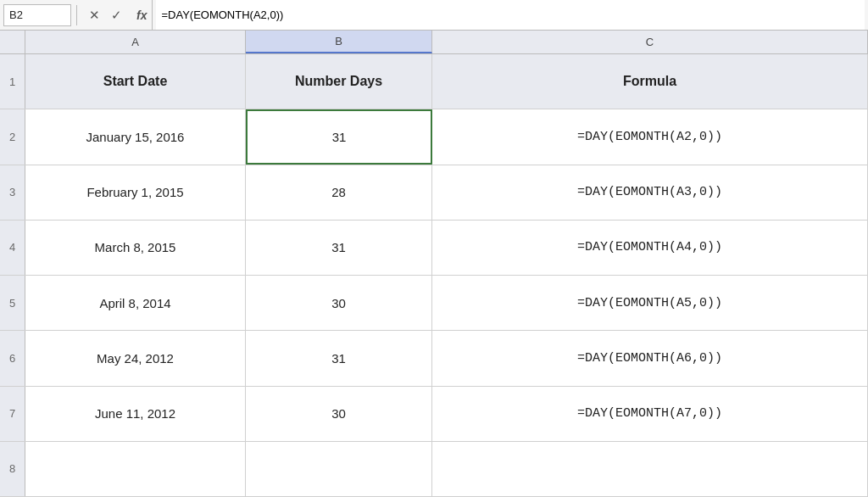  Describe the element at coordinates (650, 469) in the screenshot. I see `cell-c8` at that location.